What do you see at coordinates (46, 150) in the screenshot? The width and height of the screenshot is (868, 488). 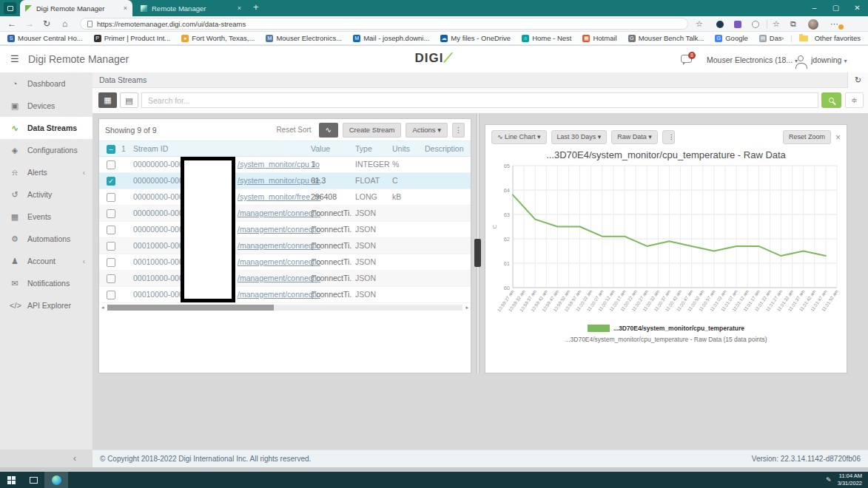 I see `sidebar-item-configurations: ◈Configurations` at bounding box center [46, 150].